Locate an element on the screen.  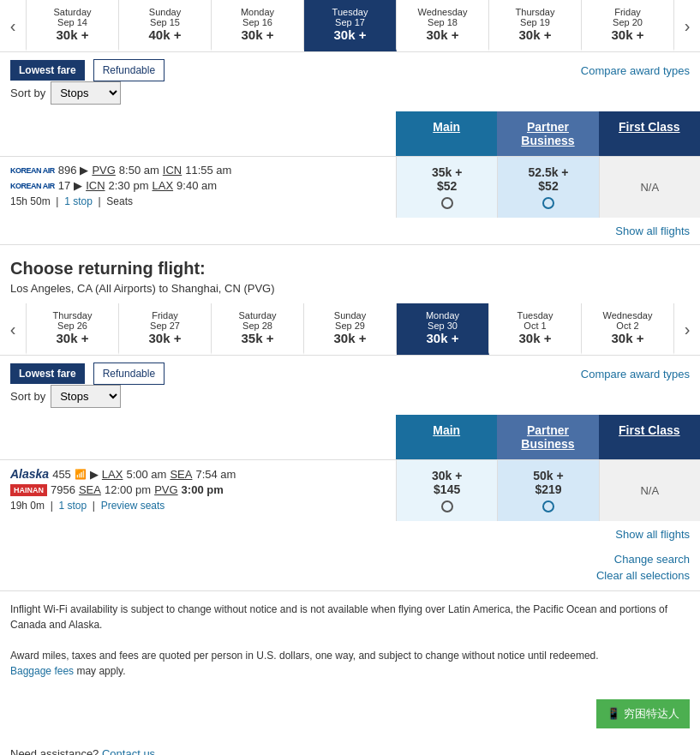
return-fare-cells: 30k +$145 50k +$219 N/A is located at coordinates (548, 490).